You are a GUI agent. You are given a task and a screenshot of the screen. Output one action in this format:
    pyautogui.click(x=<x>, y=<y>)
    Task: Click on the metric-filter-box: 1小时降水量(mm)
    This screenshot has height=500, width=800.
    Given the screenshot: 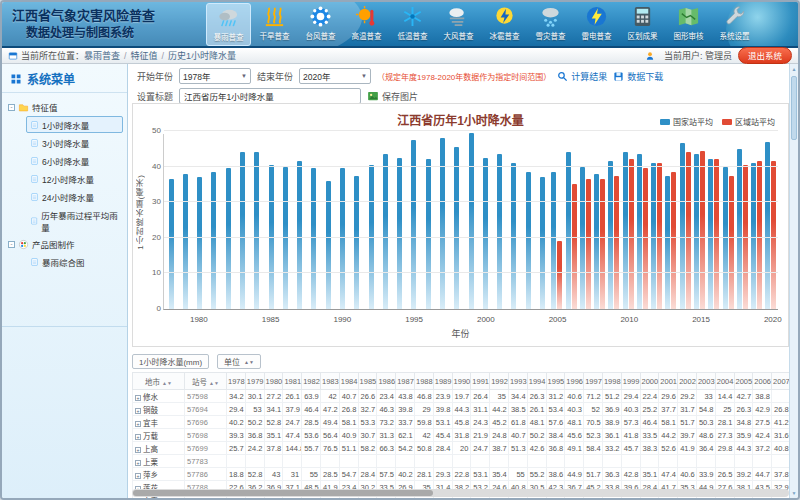 What is the action you would take?
    pyautogui.click(x=170, y=362)
    